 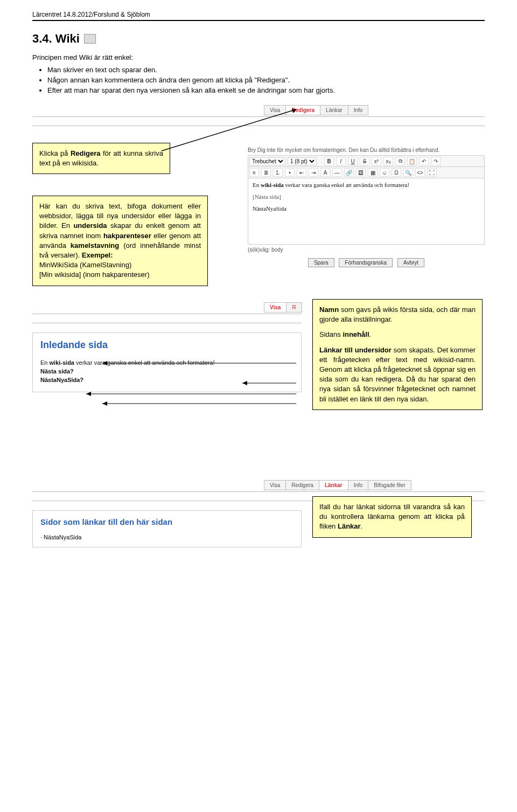 I want to click on page-header: Lärcentret 14.8.2012/Forslund & Sjöblom, so click(x=258, y=15).